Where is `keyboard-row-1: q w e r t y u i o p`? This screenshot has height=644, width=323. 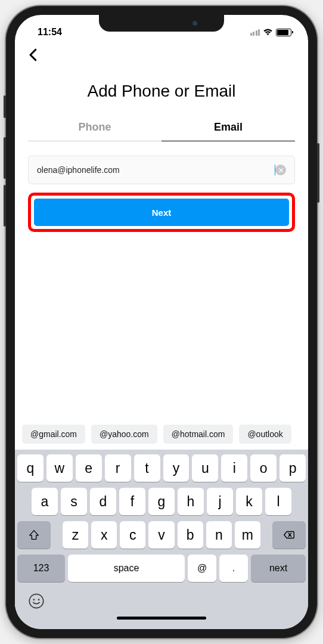 keyboard-row-1: q w e r t y u i o p is located at coordinates (162, 468).